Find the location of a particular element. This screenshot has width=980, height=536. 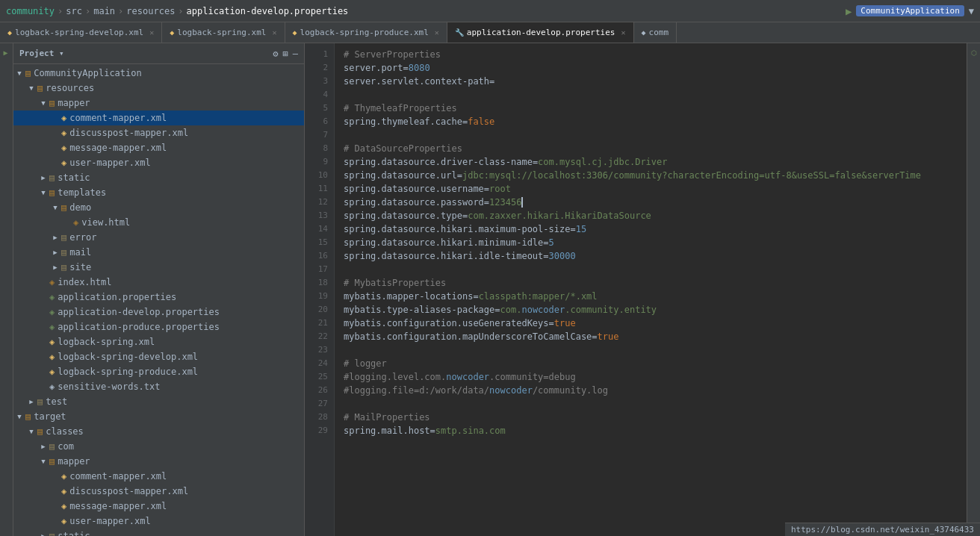

tree-item-label: sensitive-words.txt is located at coordinates (109, 387).